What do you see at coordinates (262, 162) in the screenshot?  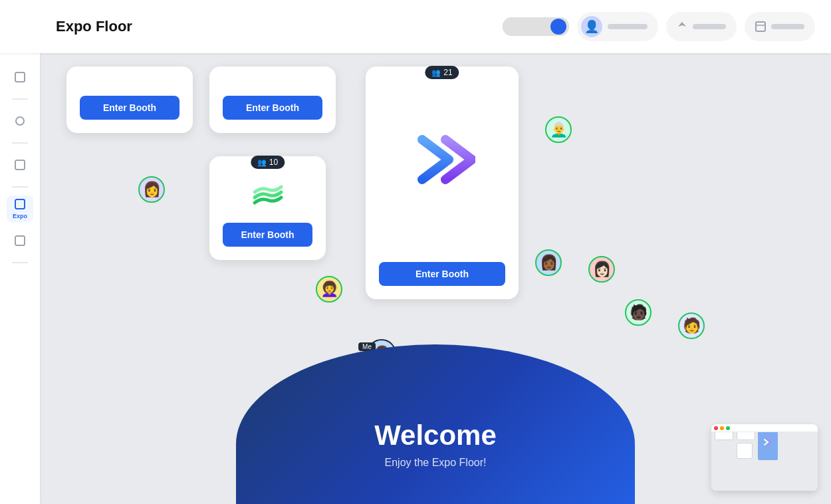 I see `people-icon-3: 👥` at bounding box center [262, 162].